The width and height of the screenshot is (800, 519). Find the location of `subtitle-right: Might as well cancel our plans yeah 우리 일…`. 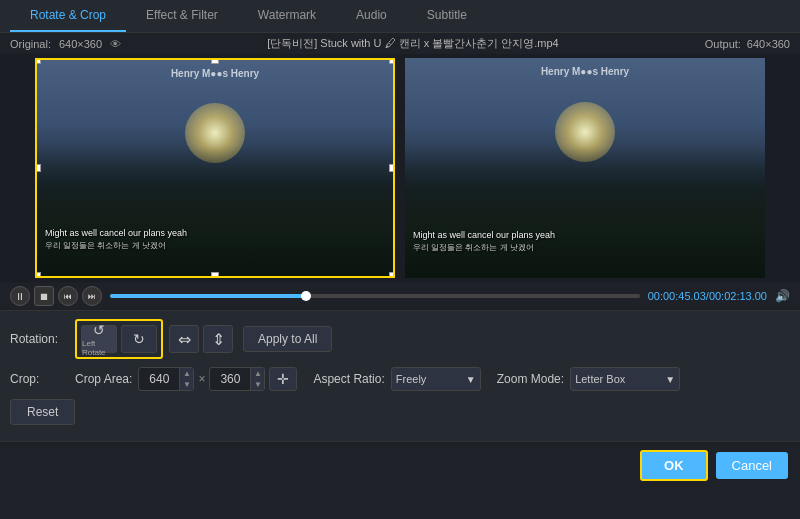

subtitle-right: Might as well cancel our plans yeah 우리 일… is located at coordinates (484, 241).